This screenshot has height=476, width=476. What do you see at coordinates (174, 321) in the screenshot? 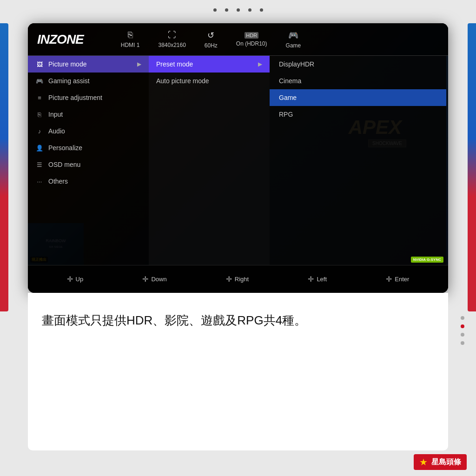
I see `caption-text: 畫面模式只提供HDR、影院、遊戲及RPG共4種。` at bounding box center [174, 321].